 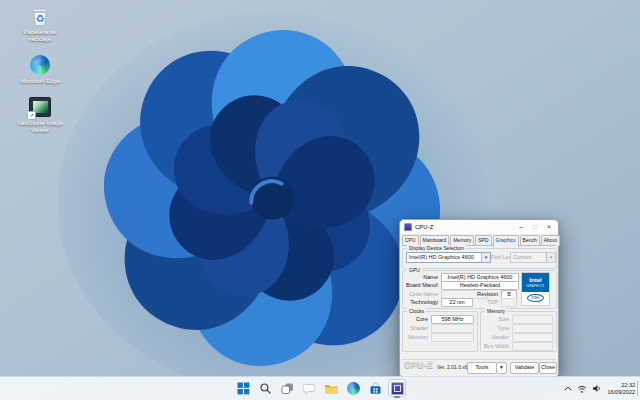 What do you see at coordinates (532, 346) in the screenshot?
I see `mem-buswidth-value` at bounding box center [532, 346].